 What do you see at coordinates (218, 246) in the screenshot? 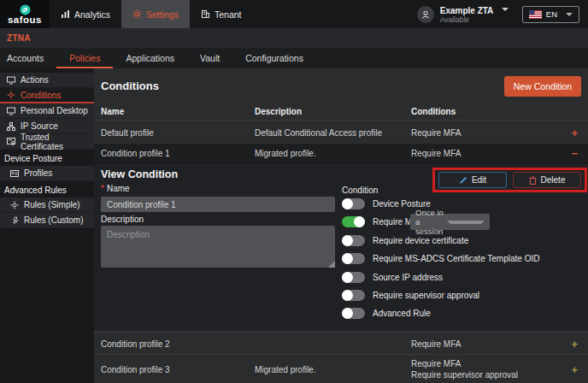
I see `description-textarea` at bounding box center [218, 246].